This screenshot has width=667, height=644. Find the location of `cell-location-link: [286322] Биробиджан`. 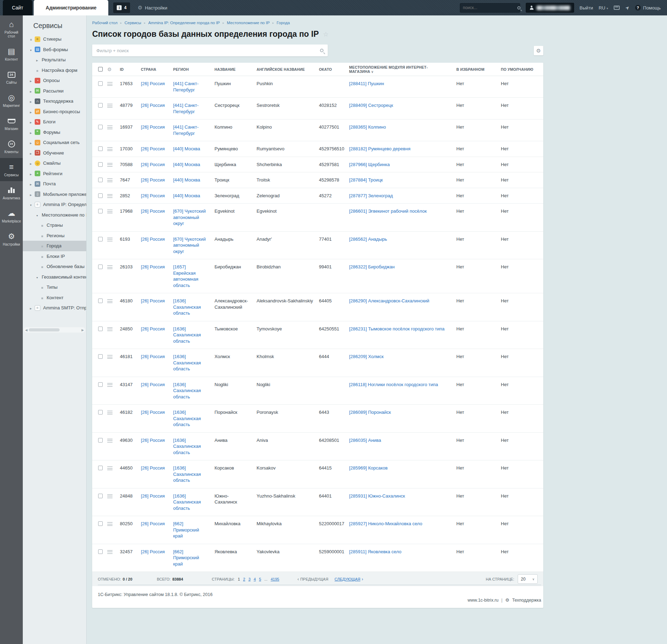

cell-location-link: [286322] Биробиджан is located at coordinates (403, 267).